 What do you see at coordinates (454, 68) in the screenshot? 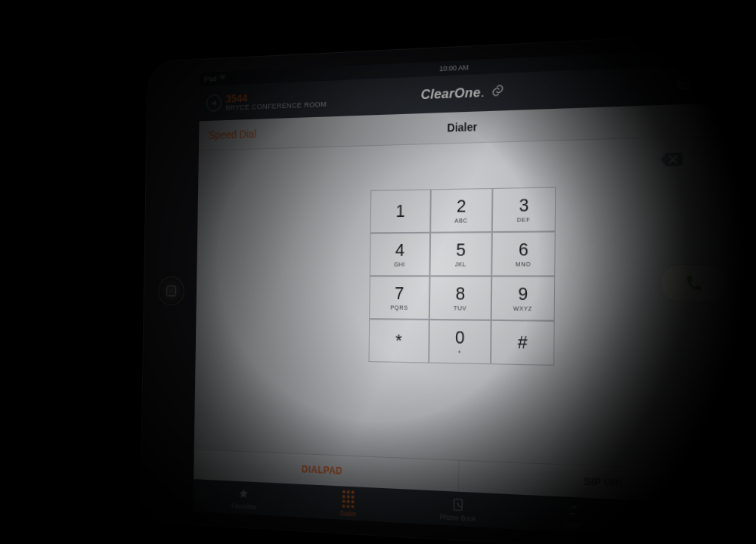
I see `clock: 10:00 AM` at bounding box center [454, 68].